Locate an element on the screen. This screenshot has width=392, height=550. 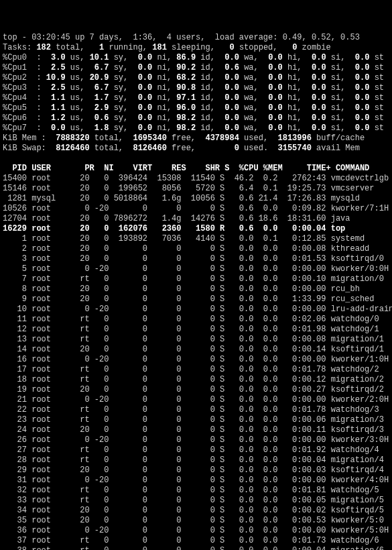
cpu-line-6: %Cpu6 : 1.2 us, 0.6 sy, 0.0 ni, 98.2 id,… is located at coordinates (197, 118).